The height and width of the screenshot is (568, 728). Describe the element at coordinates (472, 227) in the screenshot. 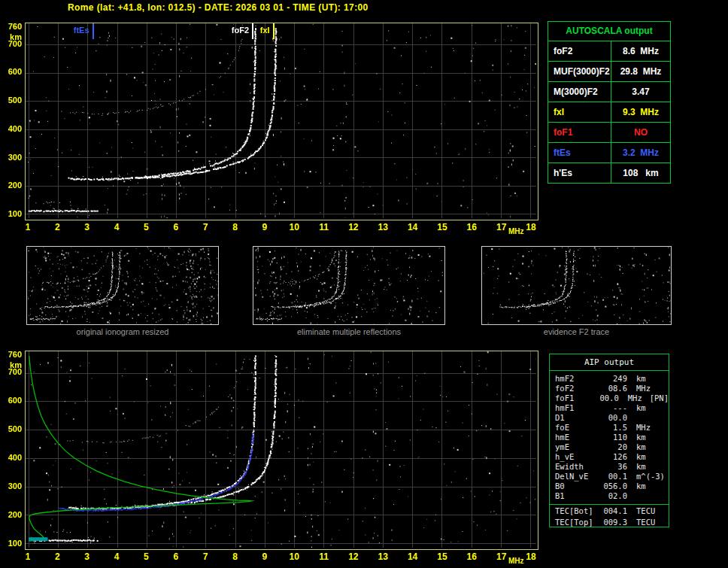

I see `x-tick-label-top: 16` at that location.